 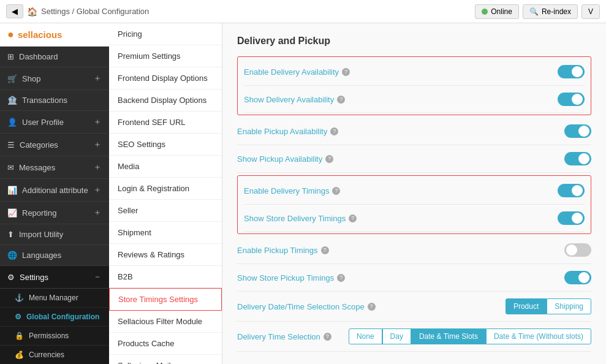 I want to click on mid-item-frontend-display: Frontend Display Options, so click(x=165, y=78).